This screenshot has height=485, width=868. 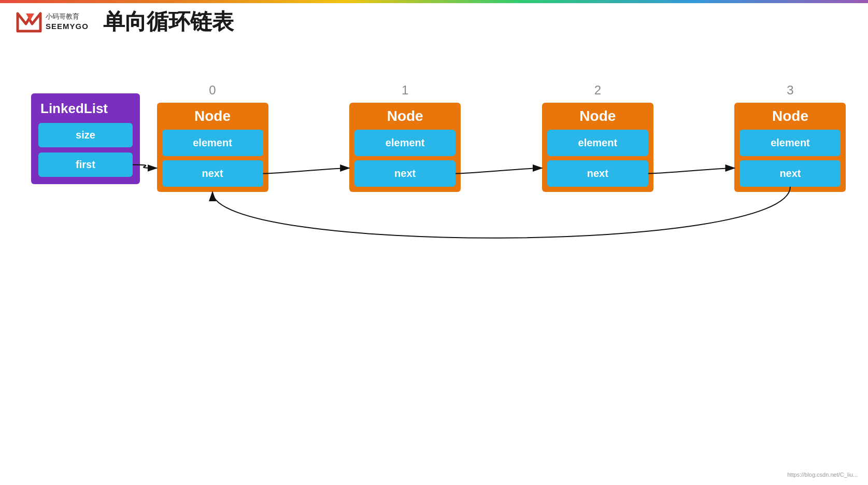 What do you see at coordinates (790, 143) in the screenshot?
I see `node-element-3: element` at bounding box center [790, 143].